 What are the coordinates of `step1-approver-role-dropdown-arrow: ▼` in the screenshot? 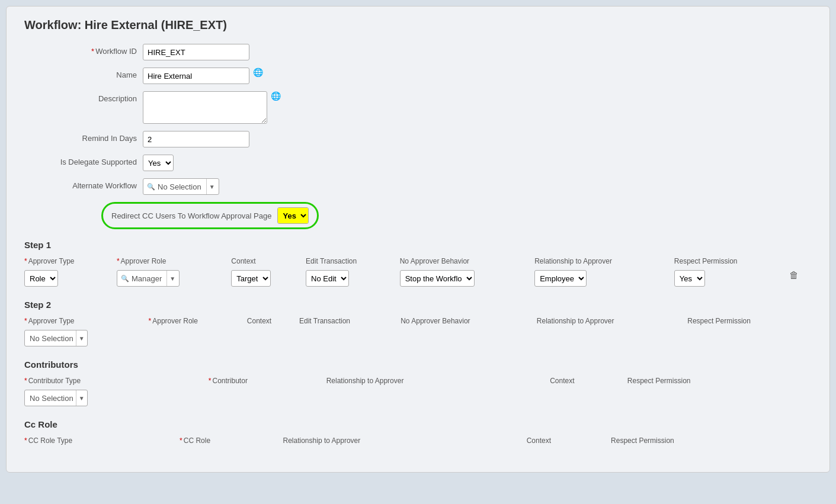 It's located at (171, 278).